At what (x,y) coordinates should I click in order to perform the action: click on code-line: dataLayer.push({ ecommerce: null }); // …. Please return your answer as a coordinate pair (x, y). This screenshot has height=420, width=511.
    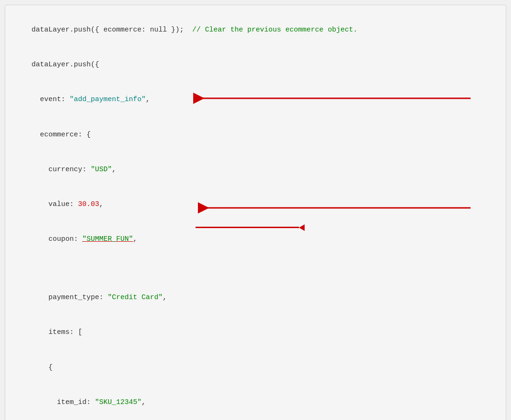
    Looking at the image, I should click on (256, 30).